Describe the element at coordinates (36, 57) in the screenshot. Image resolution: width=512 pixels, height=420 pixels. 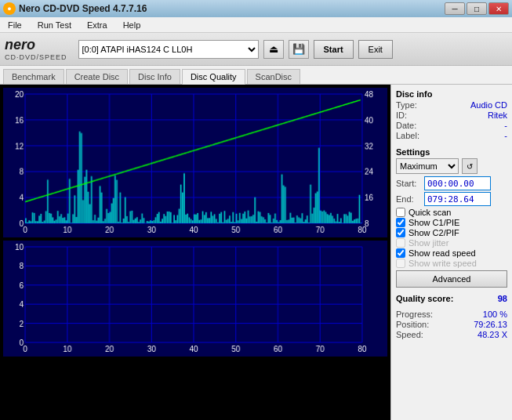
I see `logo-cdspeed: CD·DVD/SPEED` at that location.